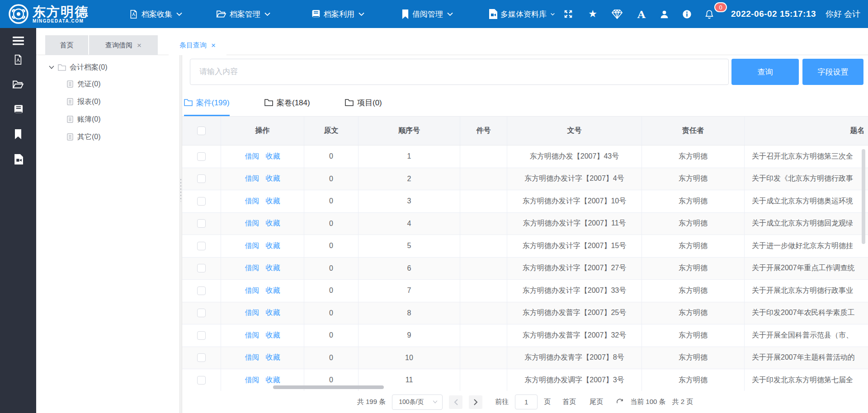 This screenshot has width=868, height=413. I want to click on brand-logo: 东方明德 MINGDEDATA.COM, so click(48, 14).